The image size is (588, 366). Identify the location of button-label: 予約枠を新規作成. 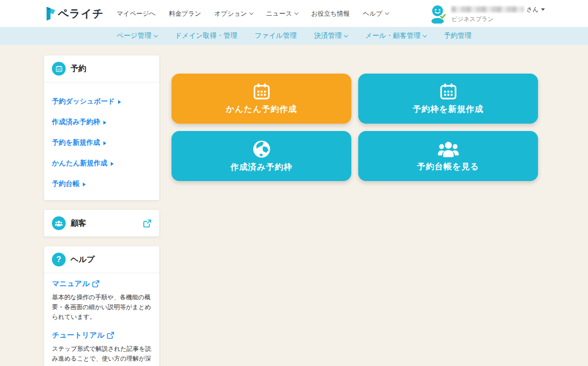
(448, 109).